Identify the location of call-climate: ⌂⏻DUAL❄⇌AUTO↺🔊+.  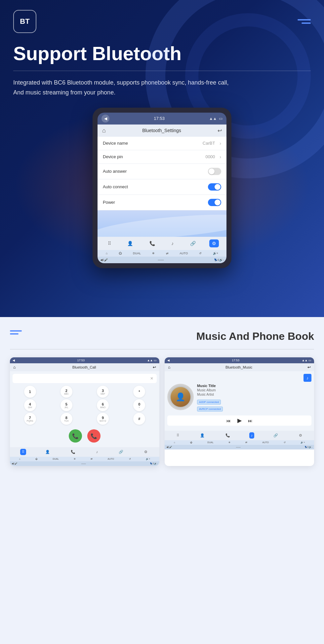
(85, 459).